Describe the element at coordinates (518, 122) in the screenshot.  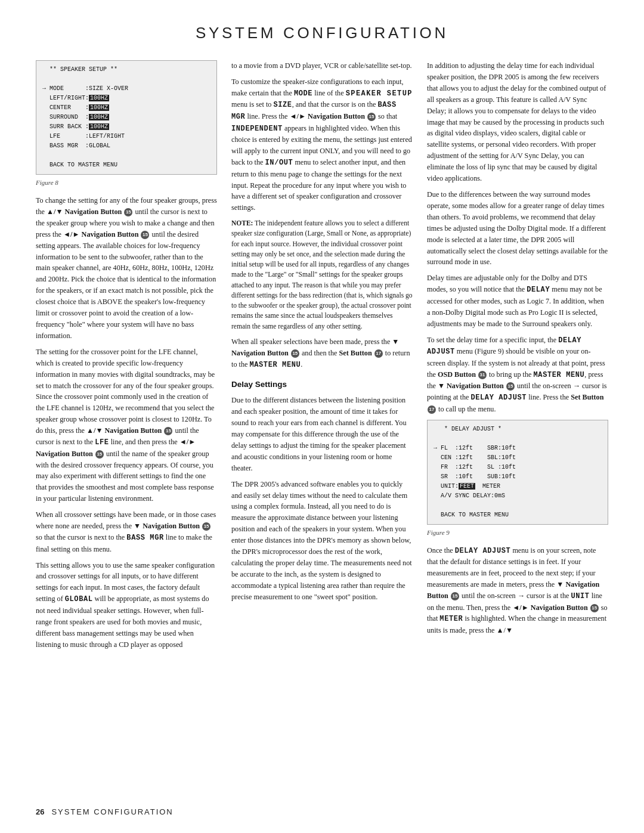
I see `col3-para1: In addition to adjusting the delay time …` at that location.